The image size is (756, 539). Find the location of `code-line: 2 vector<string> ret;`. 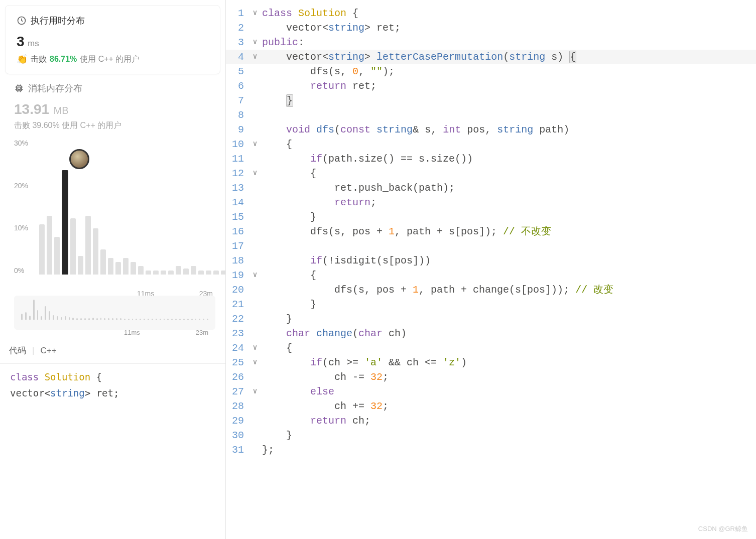

code-line: 2 vector<string> ret; is located at coordinates (491, 28).